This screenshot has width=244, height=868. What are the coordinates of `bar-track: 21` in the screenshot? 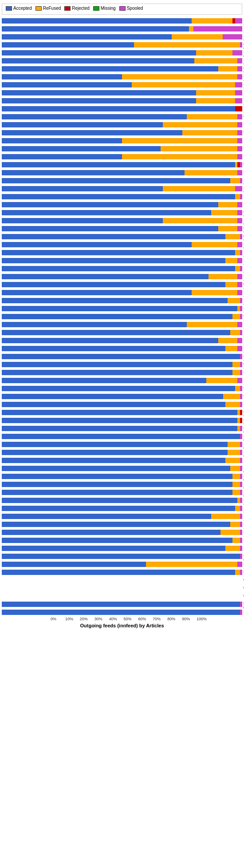 It's located at (122, 612).